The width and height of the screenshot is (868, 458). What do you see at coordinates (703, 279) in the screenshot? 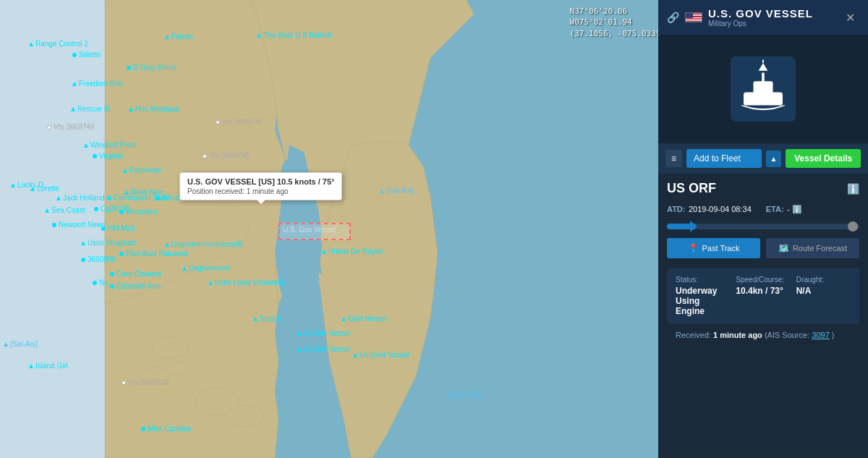
I see `status-label: Status:` at bounding box center [703, 279].